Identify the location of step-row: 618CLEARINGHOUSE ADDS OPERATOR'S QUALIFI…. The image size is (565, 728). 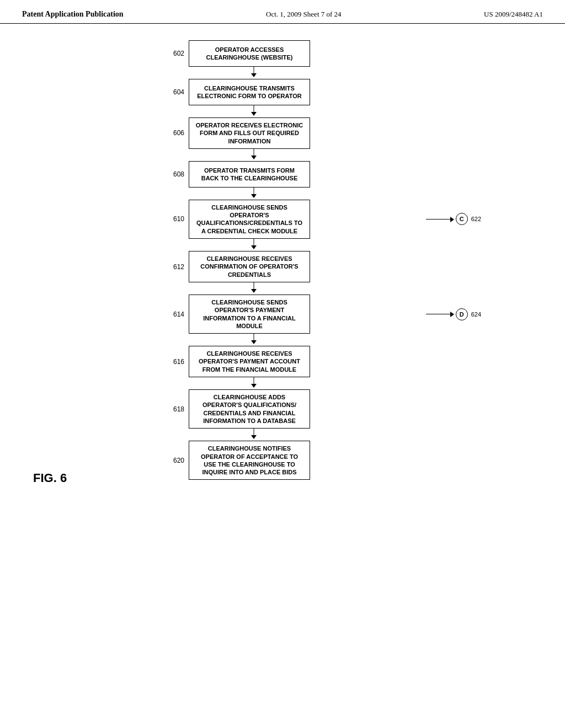
(294, 409).